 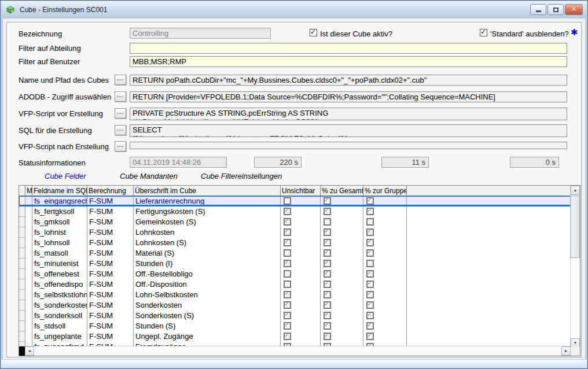 I want to click on ueberschrift-cell: Material (S), so click(x=207, y=253).